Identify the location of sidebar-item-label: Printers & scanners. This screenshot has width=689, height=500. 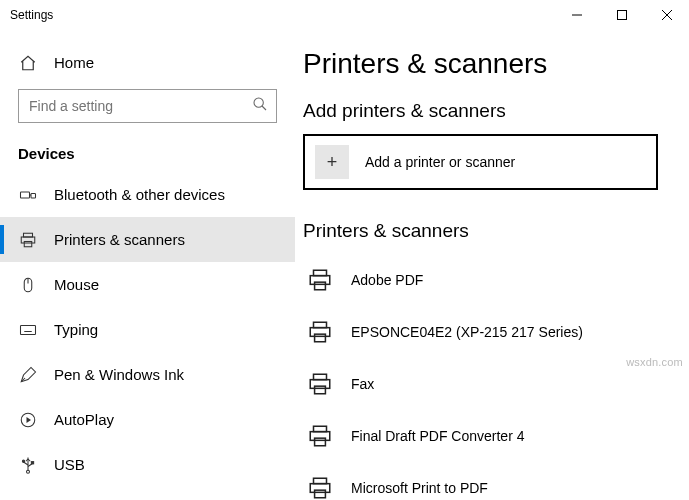
(120, 240).